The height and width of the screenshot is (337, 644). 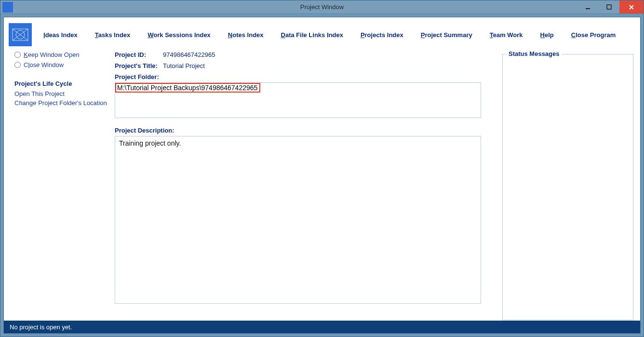 I want to click on radio-keep-window-open-input, so click(x=17, y=55).